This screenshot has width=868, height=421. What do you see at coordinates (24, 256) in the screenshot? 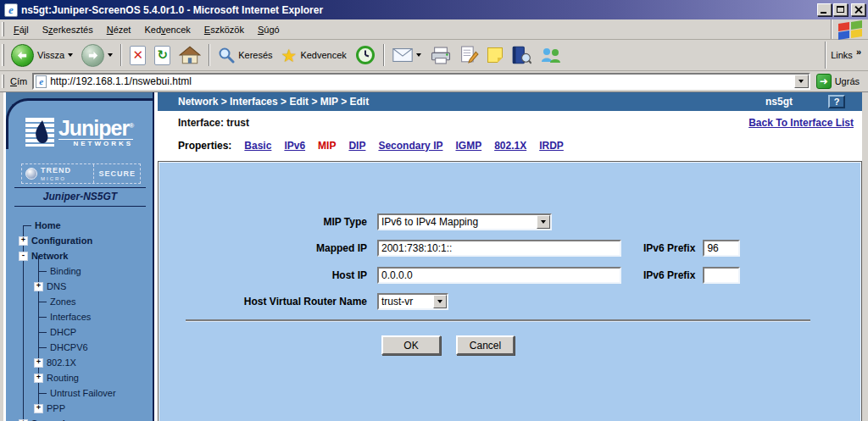
I see `collapse-icon: -` at bounding box center [24, 256].